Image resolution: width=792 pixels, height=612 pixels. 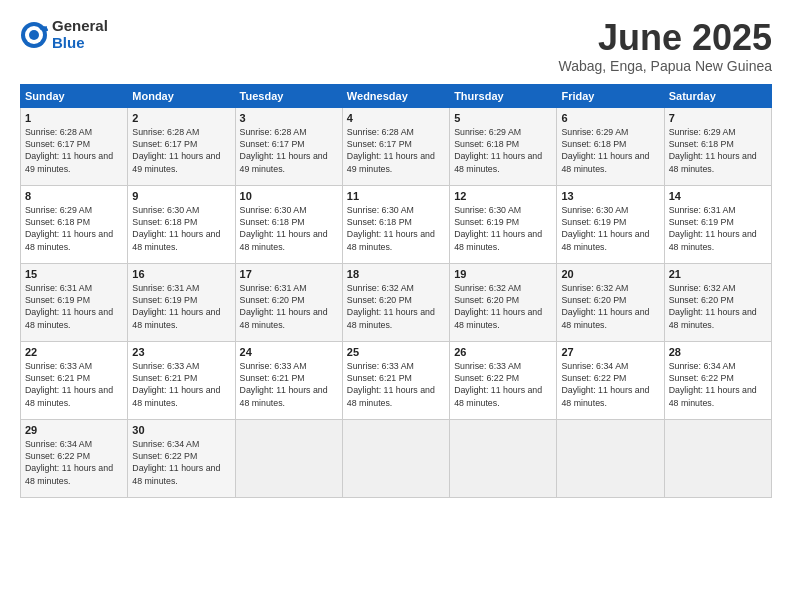 I want to click on day-number: 12, so click(x=503, y=196).